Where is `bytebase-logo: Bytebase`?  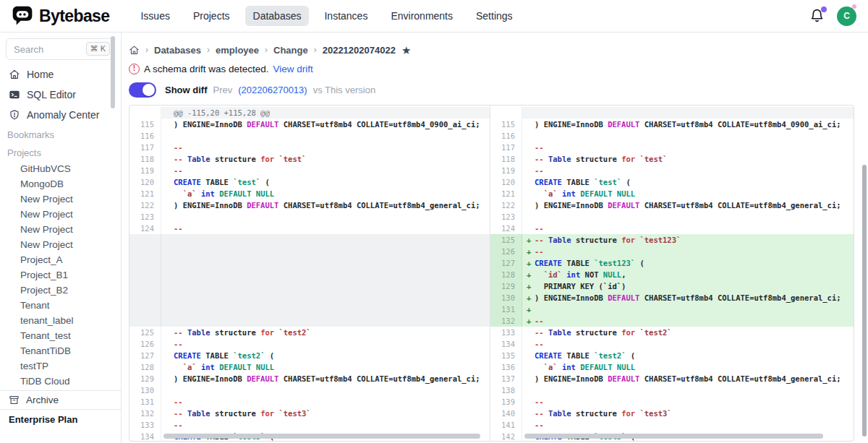 bytebase-logo: Bytebase is located at coordinates (61, 16).